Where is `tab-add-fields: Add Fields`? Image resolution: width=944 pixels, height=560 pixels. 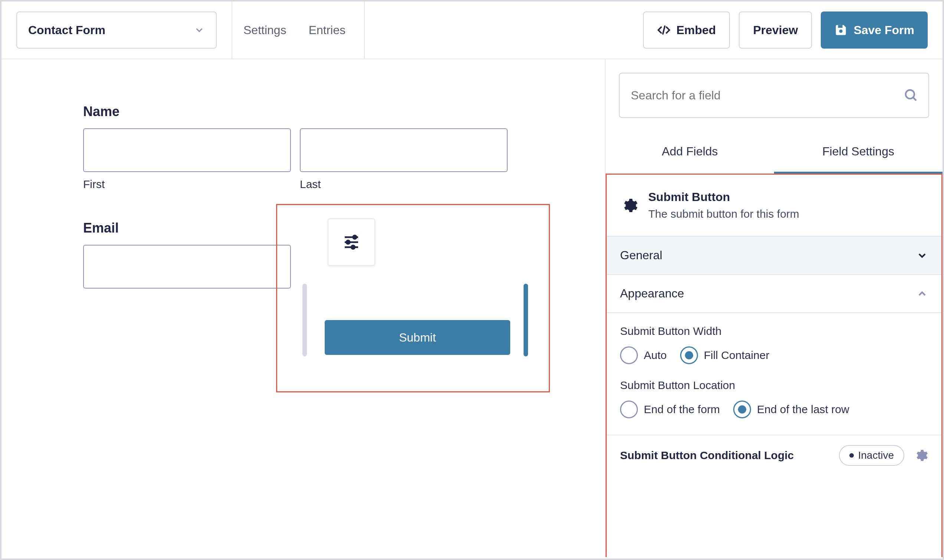
tab-add-fields: Add Fields is located at coordinates (690, 152).